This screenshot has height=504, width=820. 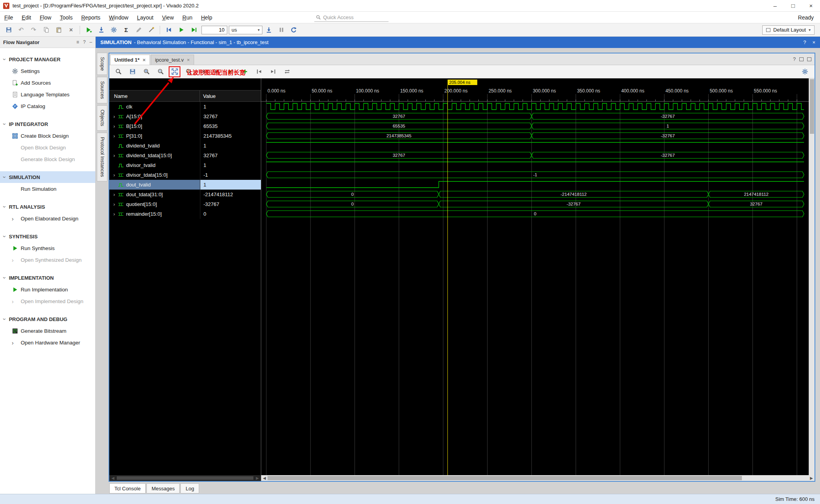 I want to click on nav-item-open-elaborated-design: › Open Elaborated Design, so click(x=48, y=218).